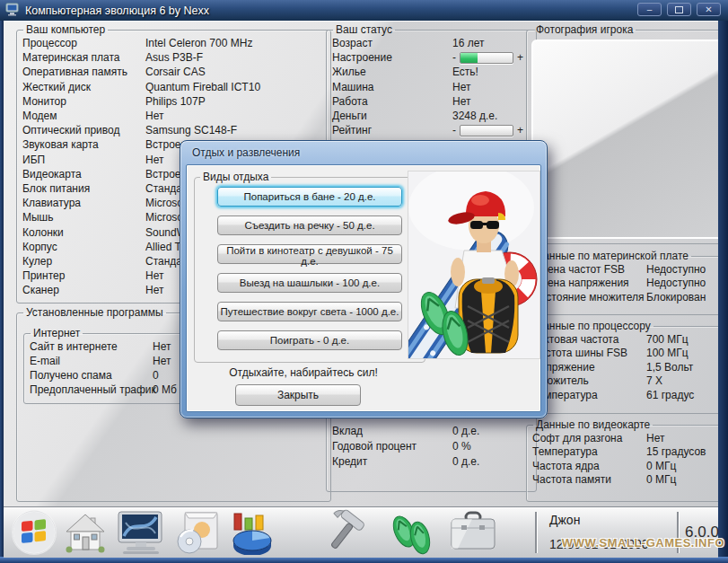 The height and width of the screenshot is (563, 728). What do you see at coordinates (92, 361) in the screenshot?
I see `internet-label: E-mail` at bounding box center [92, 361].